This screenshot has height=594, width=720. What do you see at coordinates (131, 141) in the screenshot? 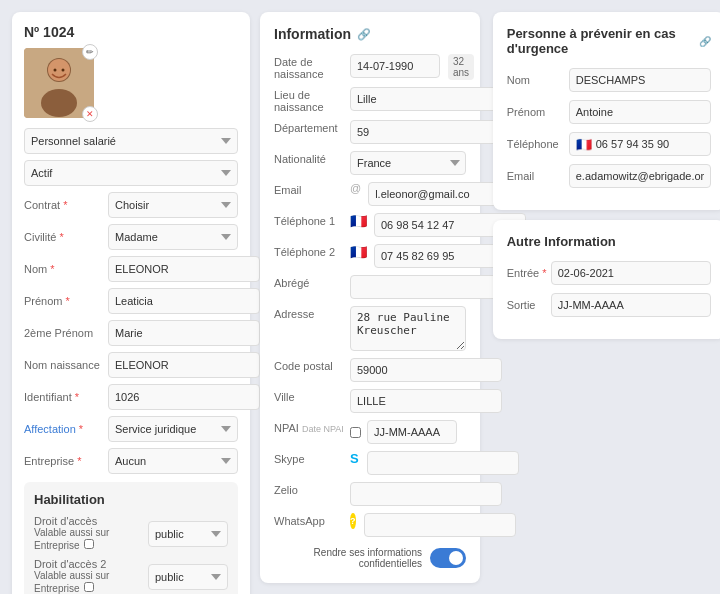
I see `statut-select: Personnel salarié` at bounding box center [131, 141].